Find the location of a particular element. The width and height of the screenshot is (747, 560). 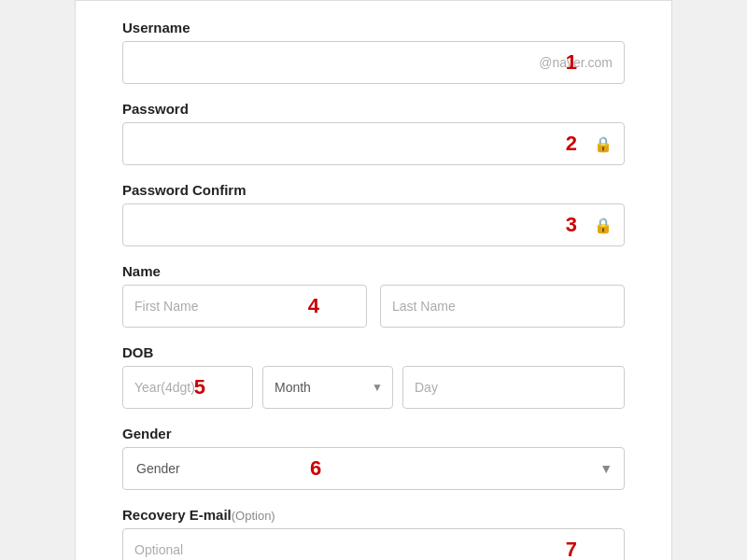

password-input is located at coordinates (359, 144).